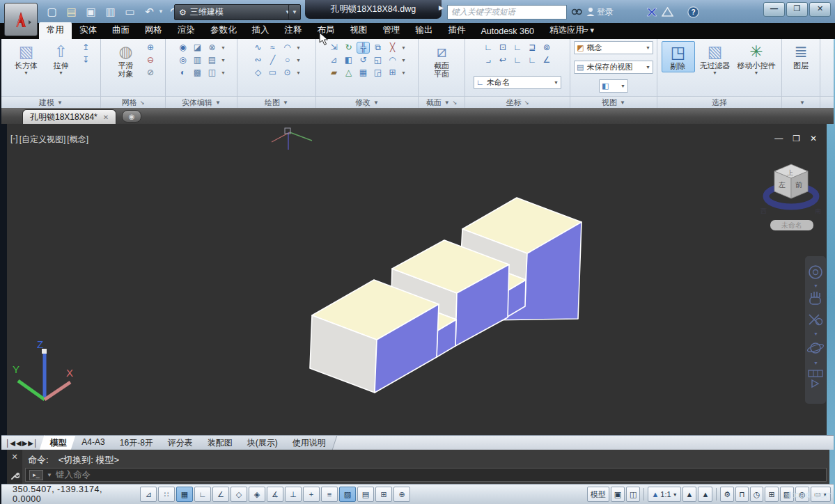 This screenshot has height=504, width=835. What do you see at coordinates (198, 47) in the screenshot?
I see `slice-icon: ◪` at bounding box center [198, 47].